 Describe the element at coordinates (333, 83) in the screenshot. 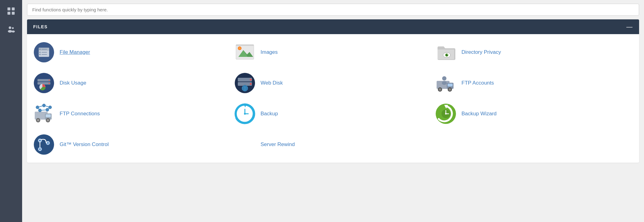

I see `web-disk-item: Web Disk` at that location.